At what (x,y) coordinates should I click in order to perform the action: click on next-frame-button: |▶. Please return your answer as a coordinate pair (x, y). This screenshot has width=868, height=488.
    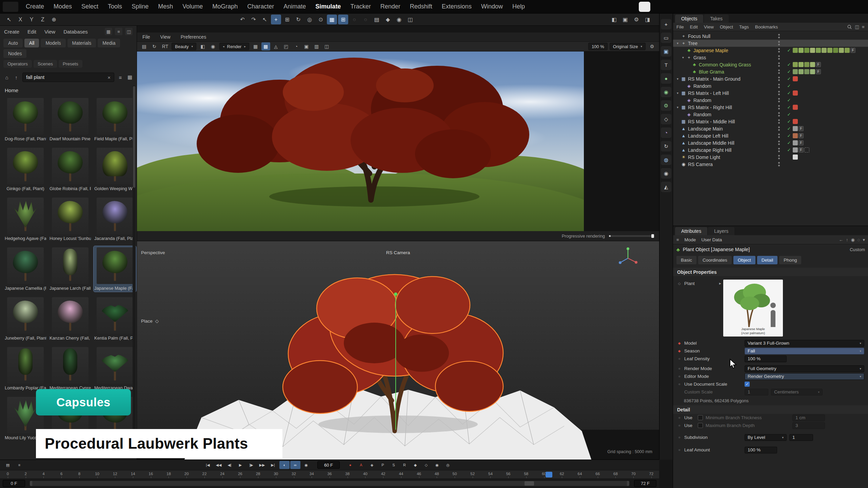
    Looking at the image, I should click on (251, 465).